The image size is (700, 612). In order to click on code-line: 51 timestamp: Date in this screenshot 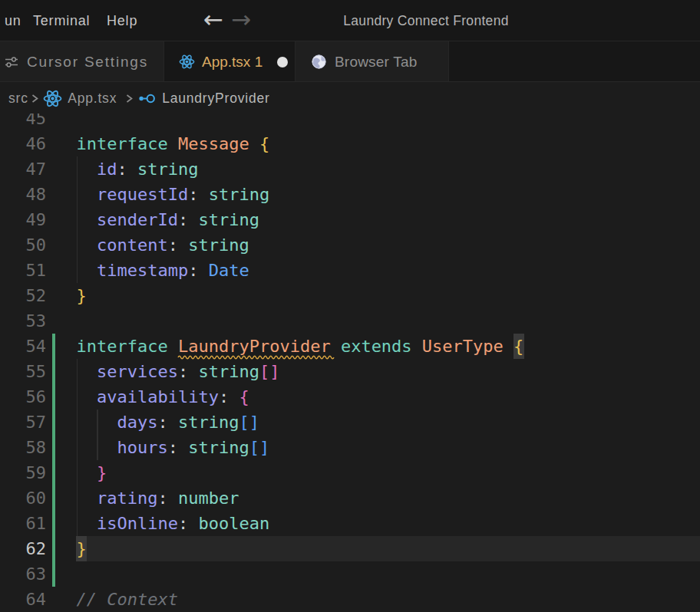, I will do `click(350, 270)`.